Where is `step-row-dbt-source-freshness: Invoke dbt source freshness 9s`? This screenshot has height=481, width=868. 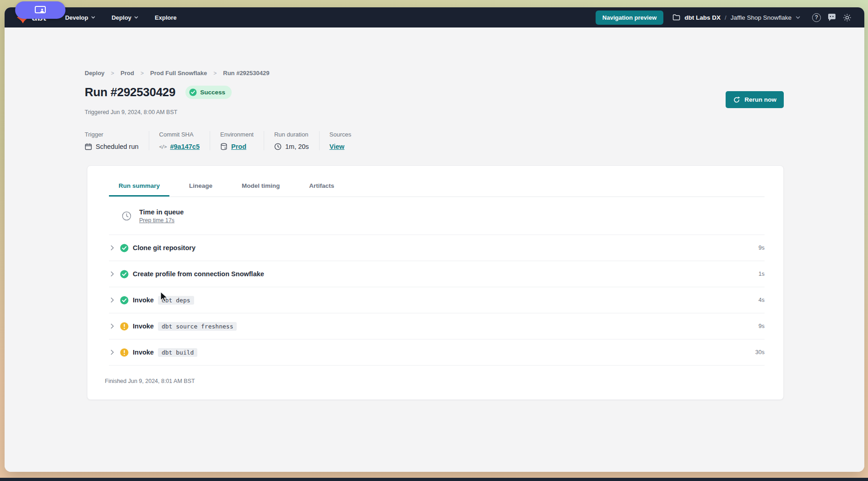
step-row-dbt-source-freshness: Invoke dbt source freshness 9s is located at coordinates (437, 326).